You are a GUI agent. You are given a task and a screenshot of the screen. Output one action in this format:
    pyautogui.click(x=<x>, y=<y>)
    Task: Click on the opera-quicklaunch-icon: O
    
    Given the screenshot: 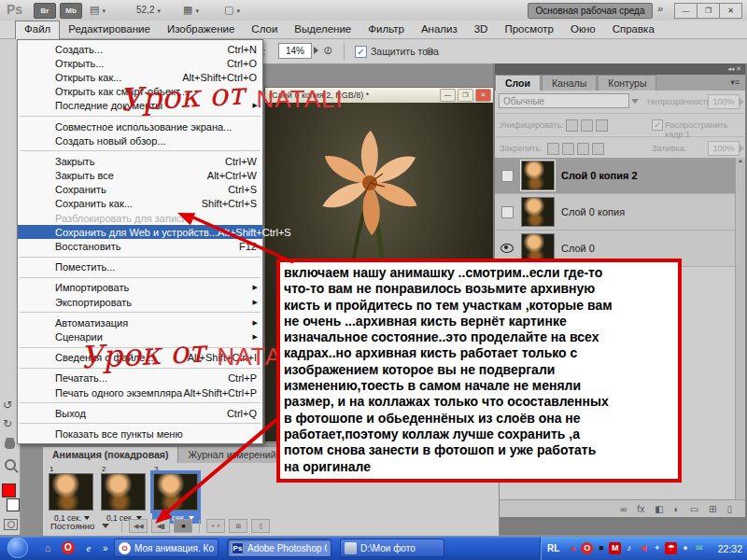 What is the action you would take?
    pyautogui.click(x=68, y=548)
    